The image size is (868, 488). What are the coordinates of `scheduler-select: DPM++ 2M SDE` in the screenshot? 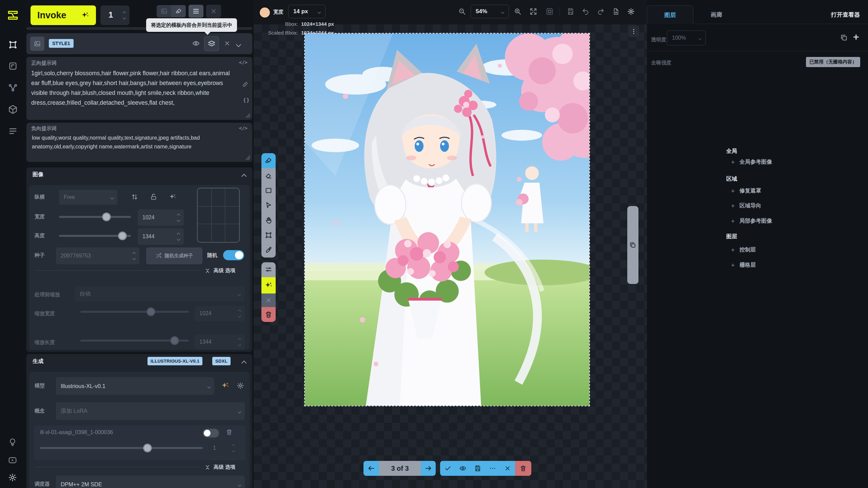 It's located at (151, 482).